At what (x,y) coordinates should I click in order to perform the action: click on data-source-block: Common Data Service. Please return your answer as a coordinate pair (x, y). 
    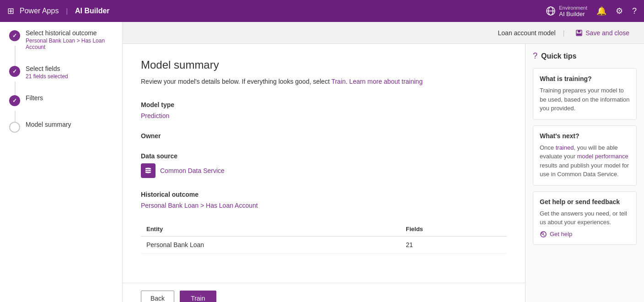
    Looking at the image, I should click on (324, 171).